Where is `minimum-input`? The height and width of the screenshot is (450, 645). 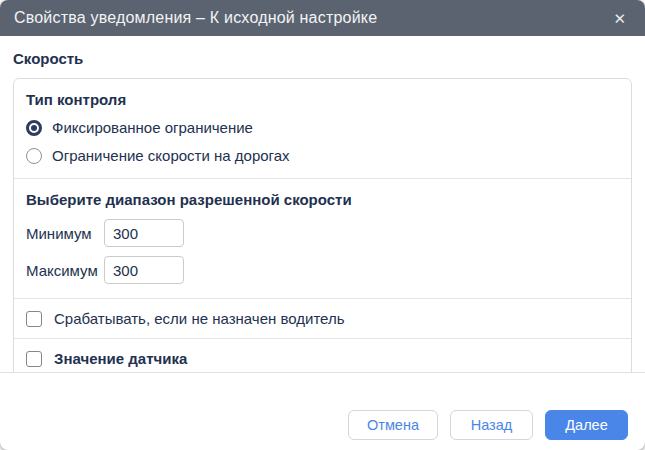 minimum-input is located at coordinates (144, 233).